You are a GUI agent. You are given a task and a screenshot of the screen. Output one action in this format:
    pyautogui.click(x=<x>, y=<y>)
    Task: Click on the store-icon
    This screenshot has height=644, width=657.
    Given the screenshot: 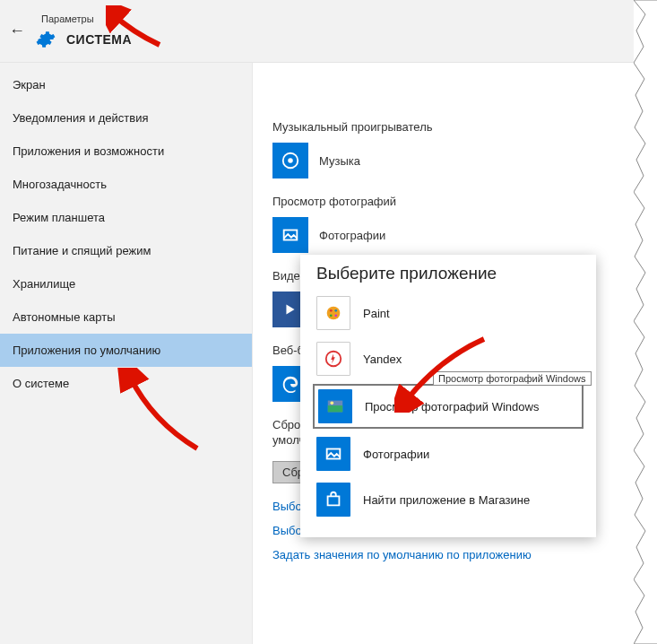 What is the action you would take?
    pyautogui.click(x=333, y=500)
    